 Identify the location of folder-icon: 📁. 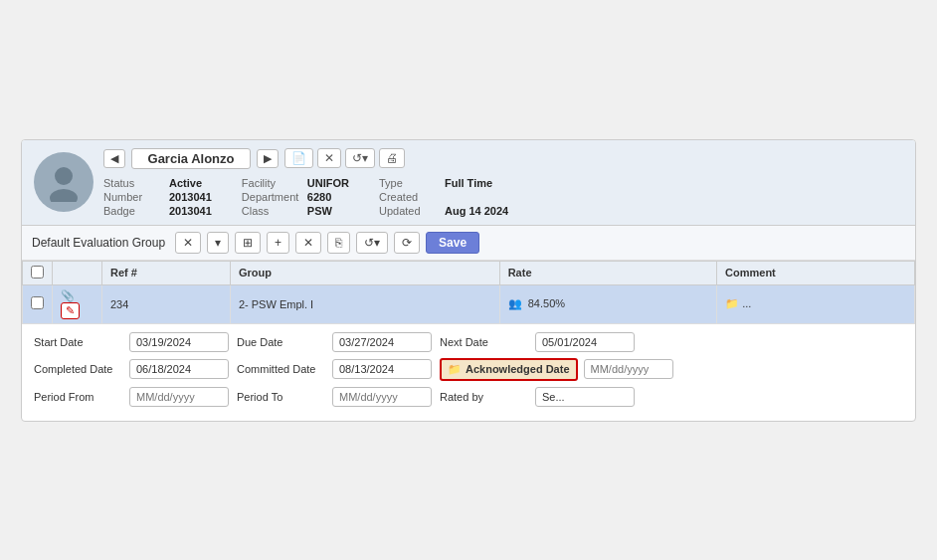
(732, 303).